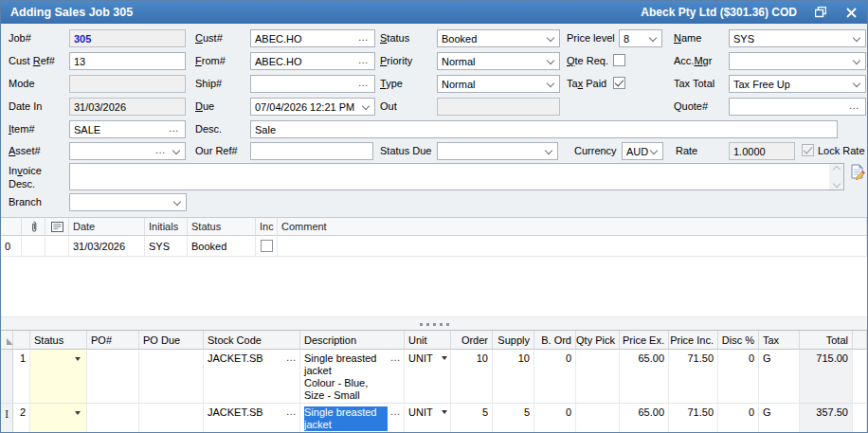 This screenshot has height=433, width=868. Describe the element at coordinates (498, 61) in the screenshot. I see `priority-combo: Normal` at that location.